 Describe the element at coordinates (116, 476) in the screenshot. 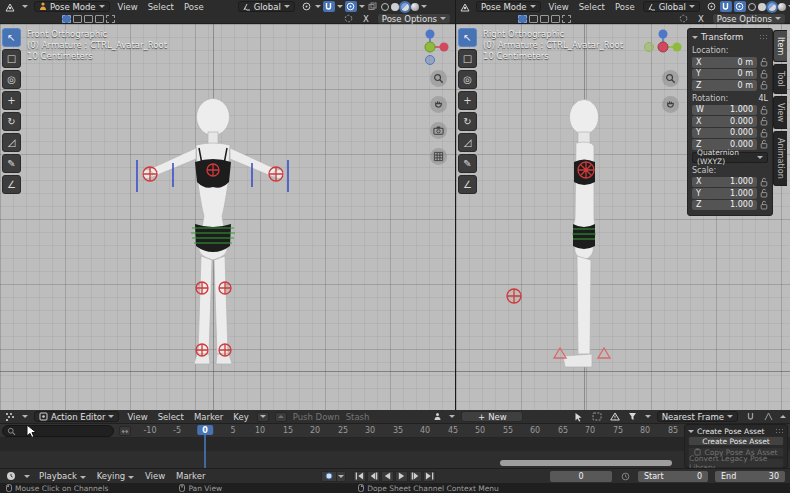

I see `keying-menu: Keying` at that location.